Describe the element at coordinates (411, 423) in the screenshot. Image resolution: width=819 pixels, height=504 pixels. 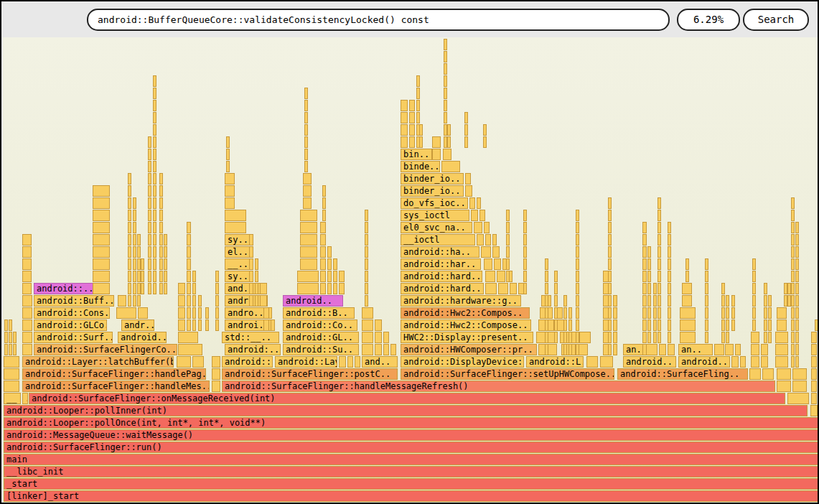
I see `flame-frame: android::Looper::pollOnce(int, int*, int…` at that location.